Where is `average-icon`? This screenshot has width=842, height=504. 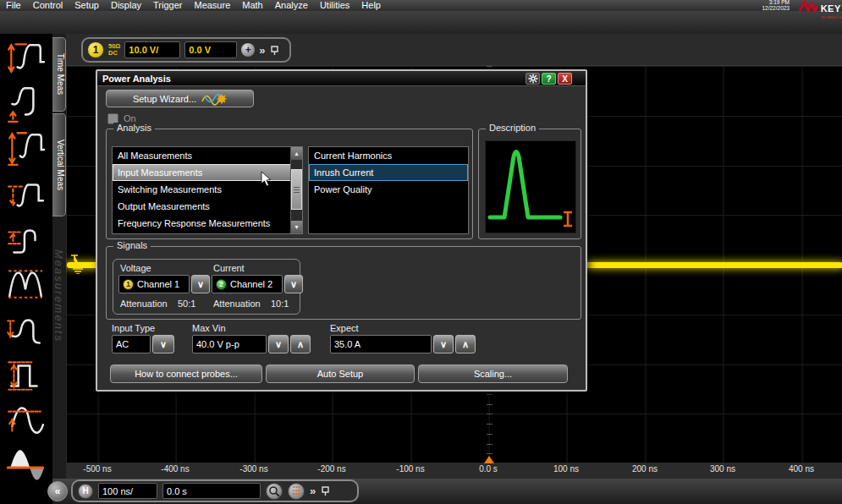
average-icon is located at coordinates (25, 468).